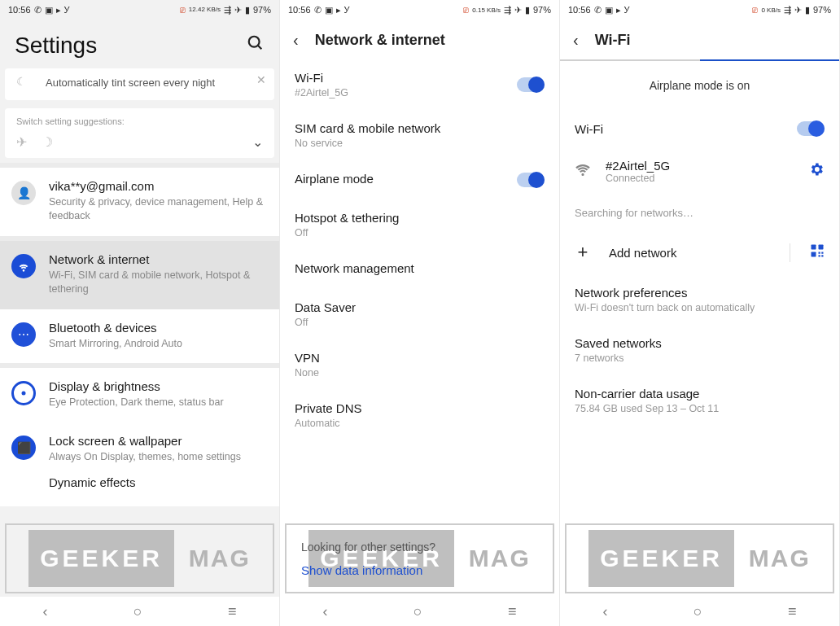  I want to click on show-data-link: Show data information, so click(431, 570).